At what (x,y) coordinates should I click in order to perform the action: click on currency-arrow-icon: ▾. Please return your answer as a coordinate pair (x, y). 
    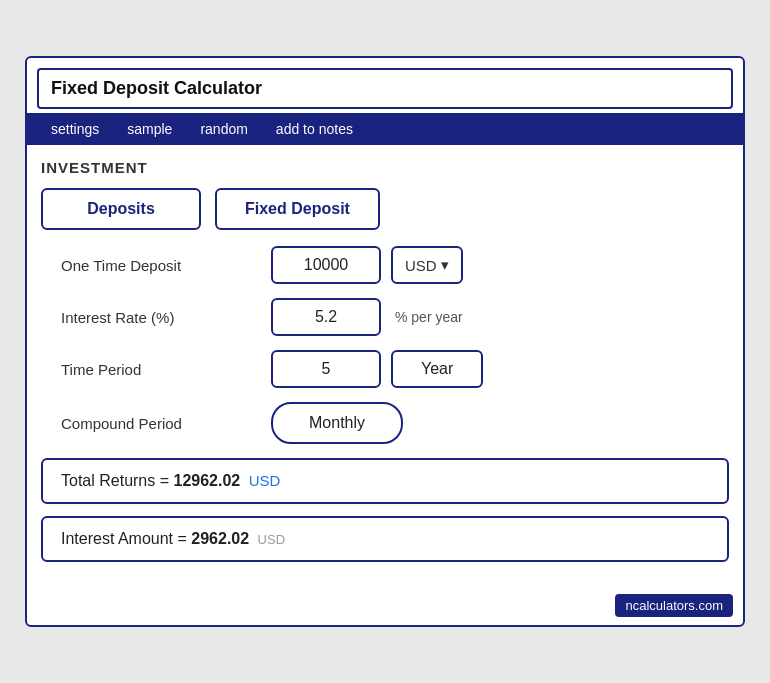
    Looking at the image, I should click on (445, 265).